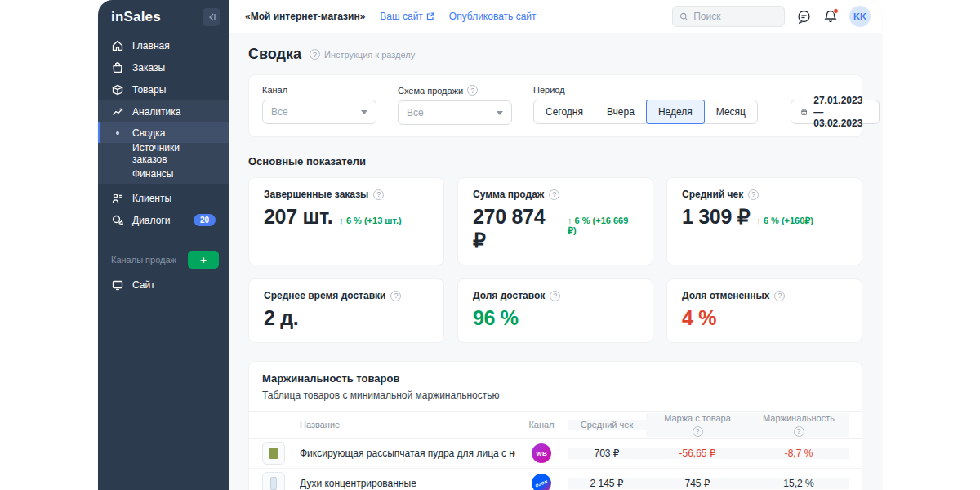 Image resolution: width=980 pixels, height=490 pixels. What do you see at coordinates (493, 16) in the screenshot?
I see `publish-site-link-label: Опубликовать сайт` at bounding box center [493, 16].